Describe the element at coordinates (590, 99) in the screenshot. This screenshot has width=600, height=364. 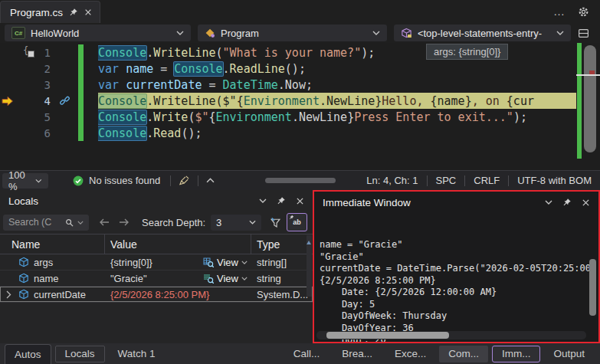
I see `scrollbar-thumb` at that location.